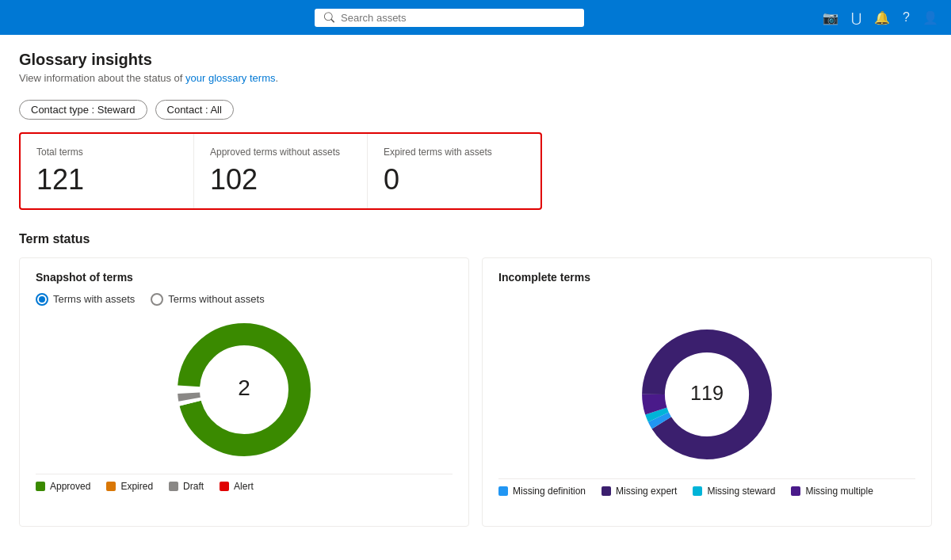  Describe the element at coordinates (882, 17) in the screenshot. I see `bell-icon: 🔔` at that location.